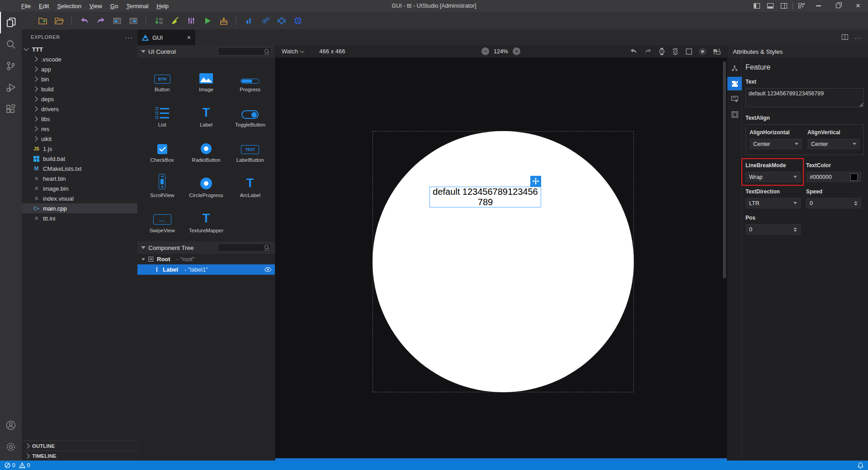  Describe the element at coordinates (80, 159) in the screenshot. I see `tree-item-buildbat: build.bat` at that location.